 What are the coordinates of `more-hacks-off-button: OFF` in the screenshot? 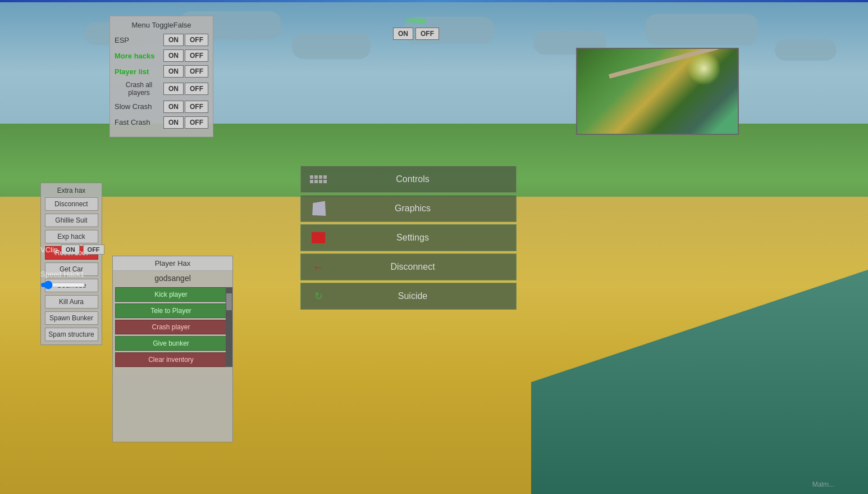 It's located at (197, 56).